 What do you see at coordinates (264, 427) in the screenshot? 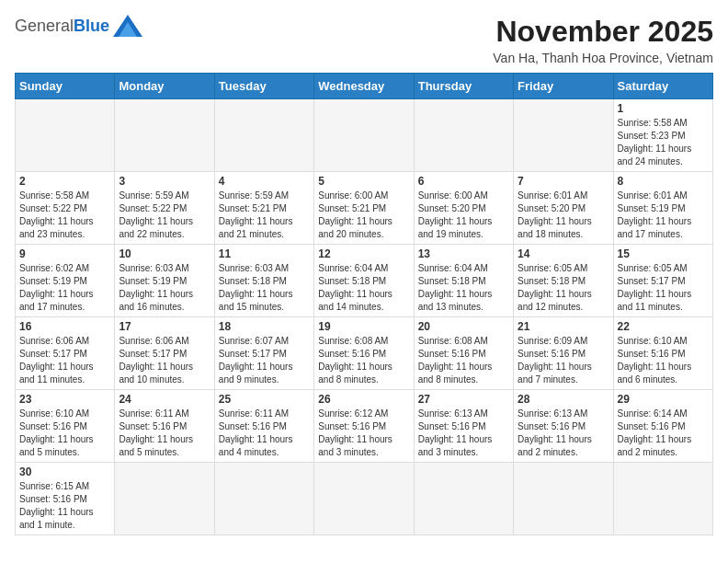
I see `calendar-cell: 25Sunrise: 6:11 AMSunset: 5:16 PMDayligh…` at bounding box center [264, 427].